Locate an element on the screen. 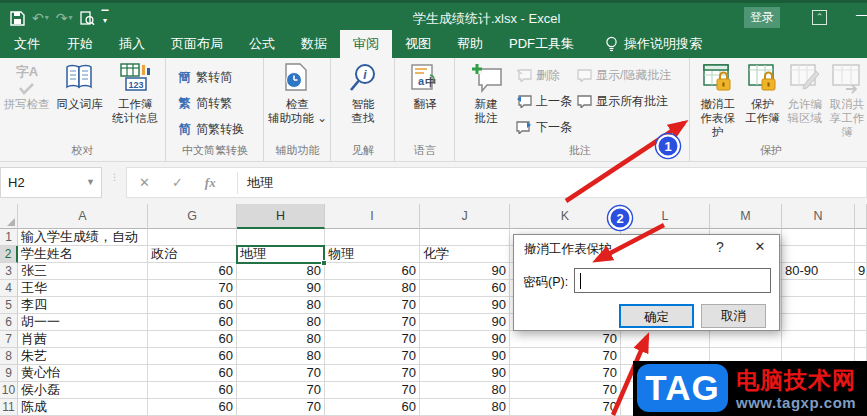  thesaurus-button: 同义词库 is located at coordinates (79, 87).